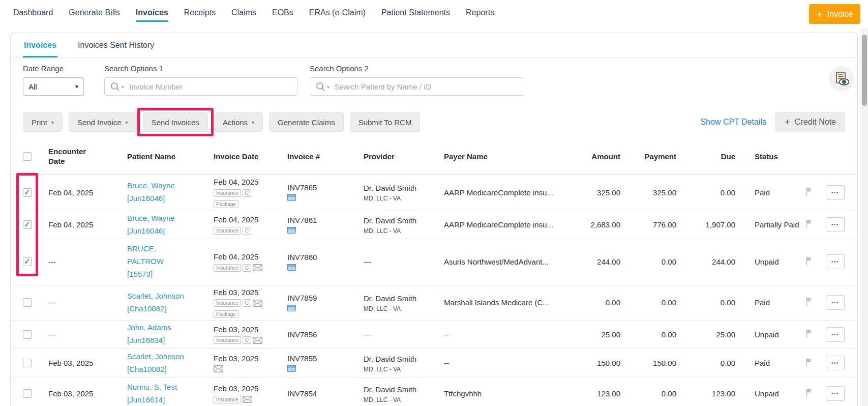 This screenshot has width=868, height=406. Describe the element at coordinates (33, 86) in the screenshot. I see `date-range-value: All` at that location.